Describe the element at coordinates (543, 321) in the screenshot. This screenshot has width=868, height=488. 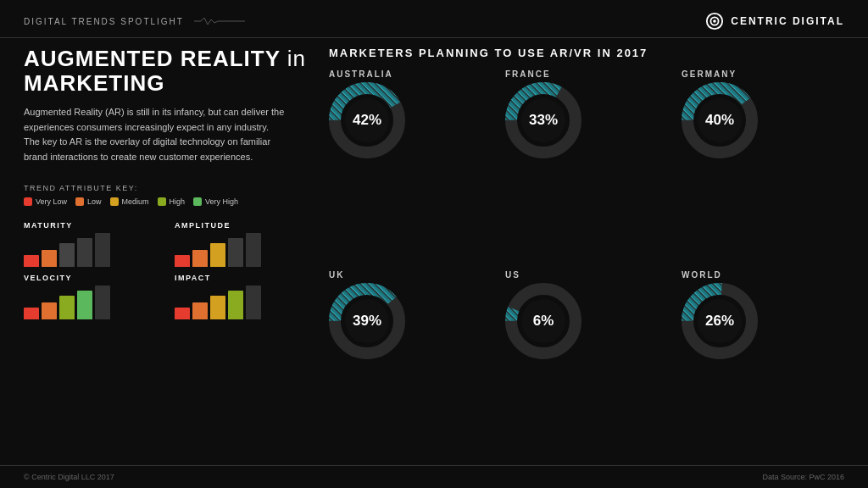
I see `donut-wrapper-us: 6%` at that location.